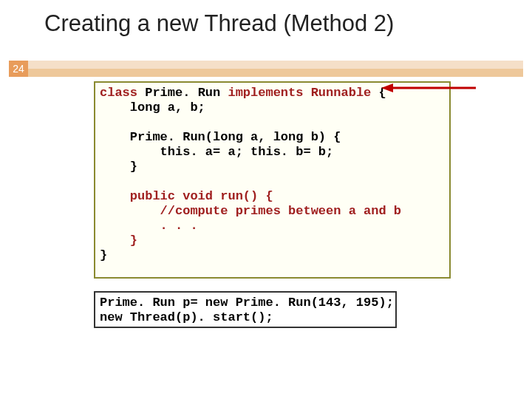 The height and width of the screenshot is (399, 532). I want to click on kw-implements: implements, so click(265, 93).